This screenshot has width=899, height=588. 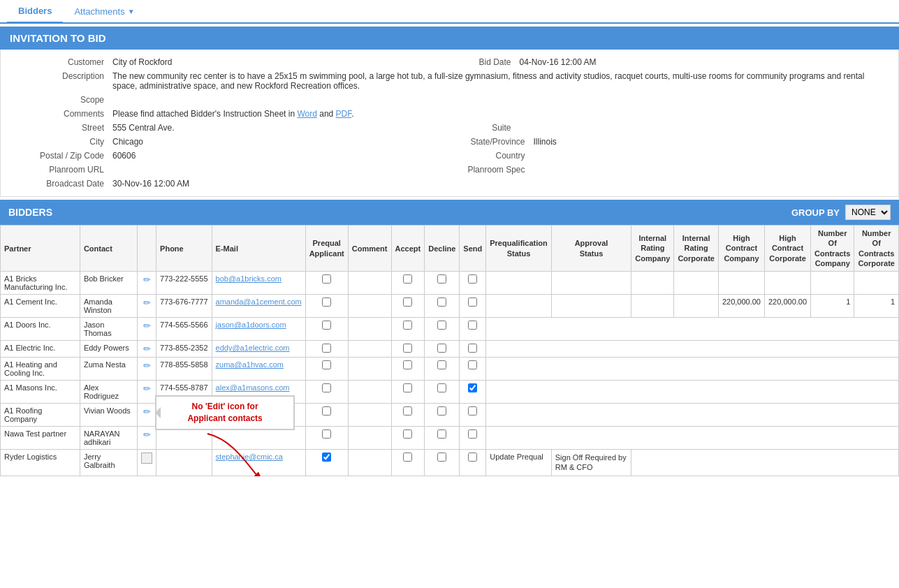 What do you see at coordinates (344, 114) in the screenshot?
I see `pdf-link: PDF` at bounding box center [344, 114].